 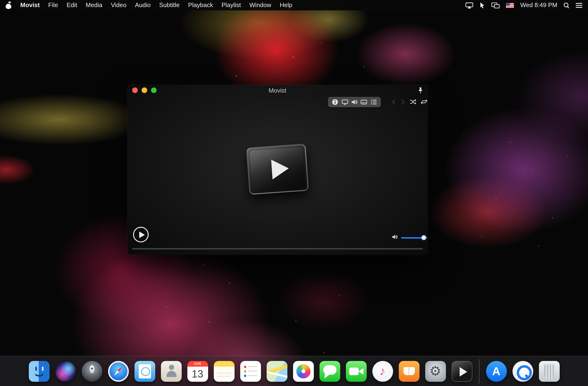 What do you see at coordinates (364, 102) in the screenshot?
I see `subtitle-icon` at bounding box center [364, 102].